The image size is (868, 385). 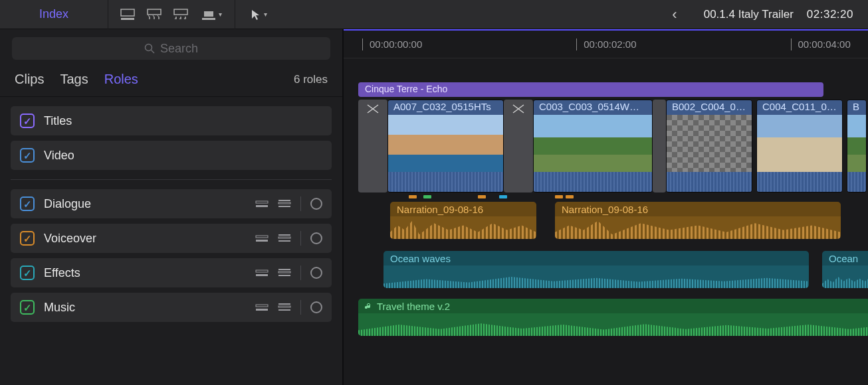 I want to click on clip-label: C003_C003_0514W…, so click(x=593, y=108).